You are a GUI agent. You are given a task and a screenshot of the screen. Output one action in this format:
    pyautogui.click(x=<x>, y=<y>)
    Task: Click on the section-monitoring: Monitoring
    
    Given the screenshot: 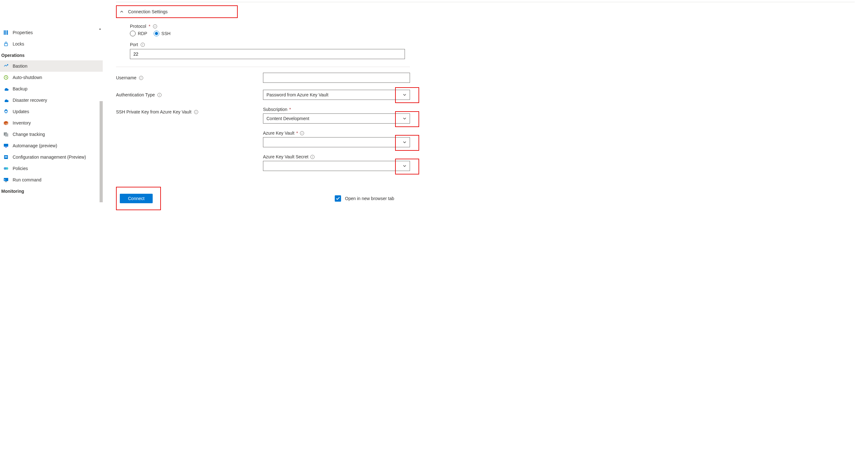 What is the action you would take?
    pyautogui.click(x=51, y=191)
    